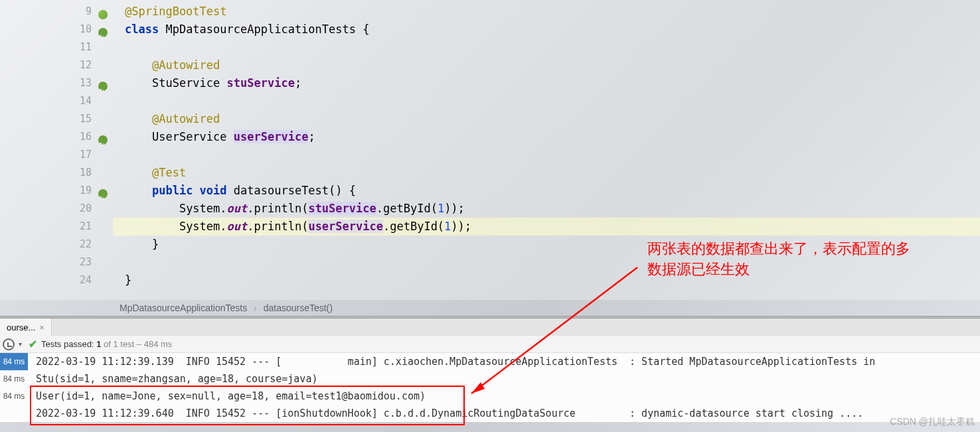 This screenshot has height=432, width=980. I want to click on tests-passed-count: 1, so click(98, 344).